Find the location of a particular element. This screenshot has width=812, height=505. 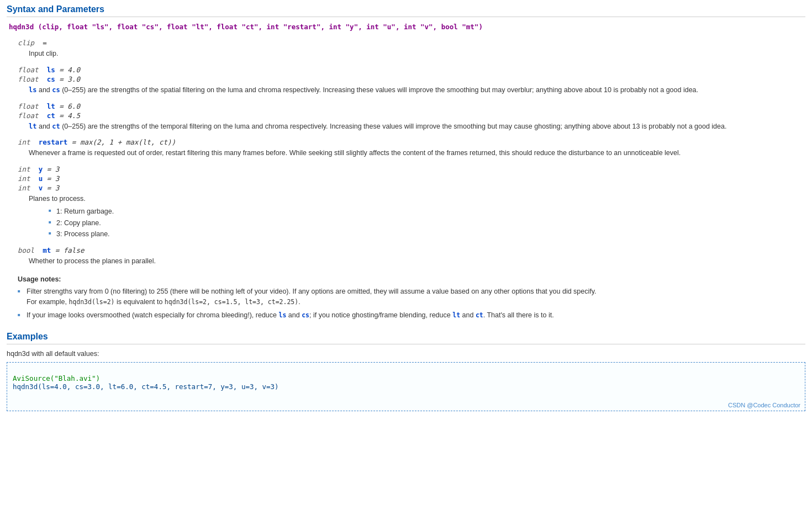

param-y-name: y is located at coordinates (41, 169).